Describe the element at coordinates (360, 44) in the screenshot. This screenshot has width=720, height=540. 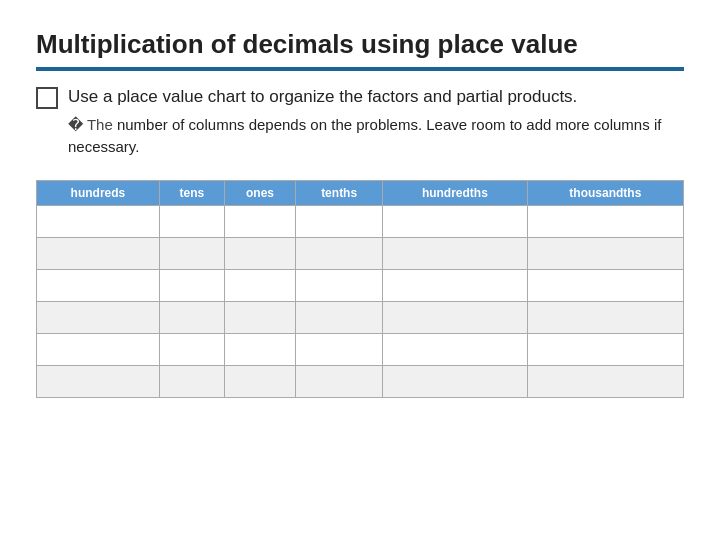
I see `slide-title: Multiplication of decimals using place v…` at that location.